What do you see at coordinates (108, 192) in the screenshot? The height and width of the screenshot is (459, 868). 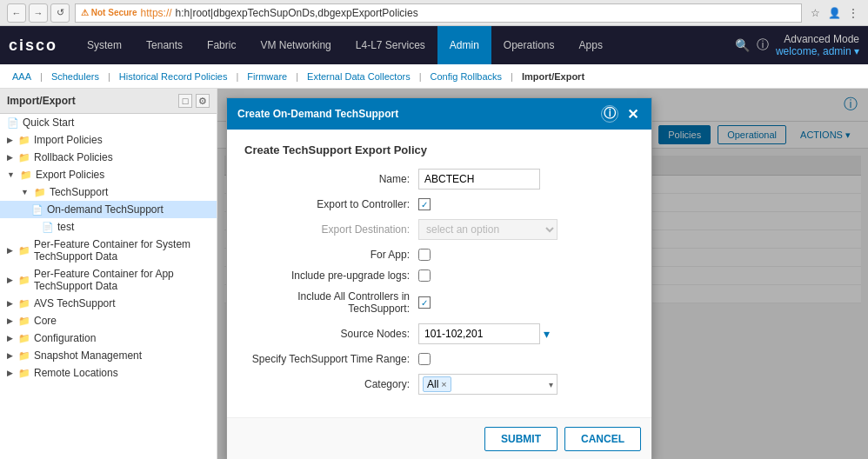 I see `sidebar-item-techsupport: ▼ 📁 TechSupport` at bounding box center [108, 192].